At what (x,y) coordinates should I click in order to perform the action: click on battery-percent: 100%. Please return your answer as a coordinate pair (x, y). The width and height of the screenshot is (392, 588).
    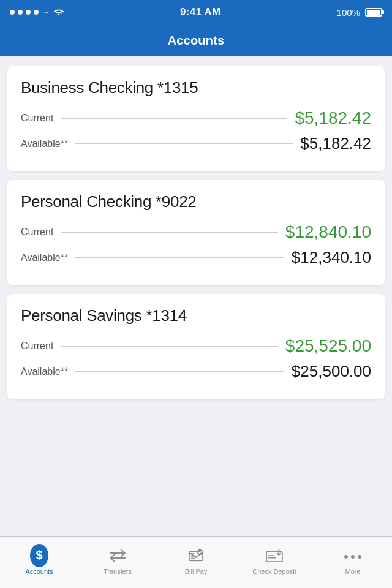
    Looking at the image, I should click on (349, 12).